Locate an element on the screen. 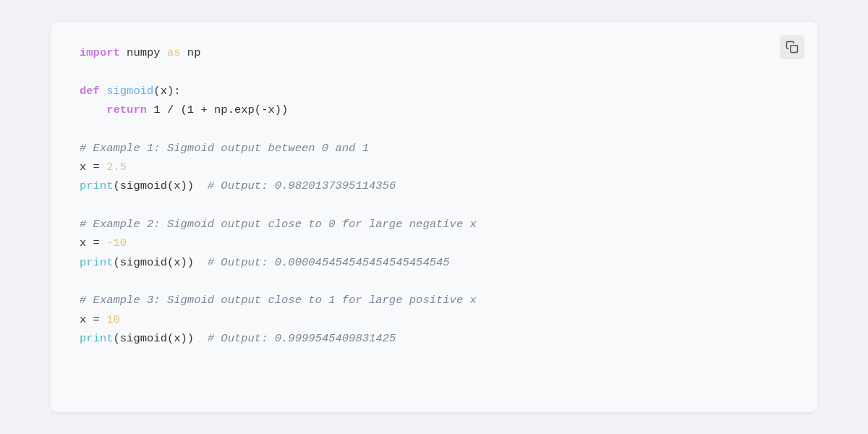  code-line: # Example 3: Sigmoid output close to 1 f… is located at coordinates (434, 300).